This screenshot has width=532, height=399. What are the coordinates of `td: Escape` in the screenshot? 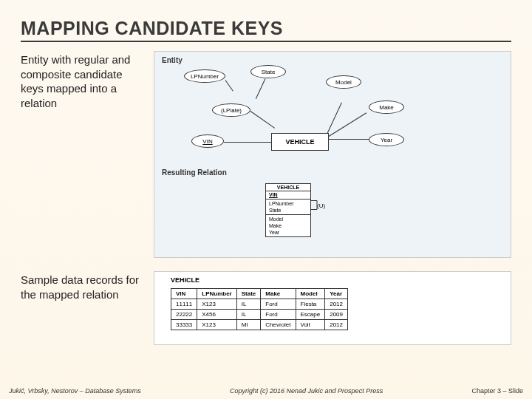 It's located at (310, 315).